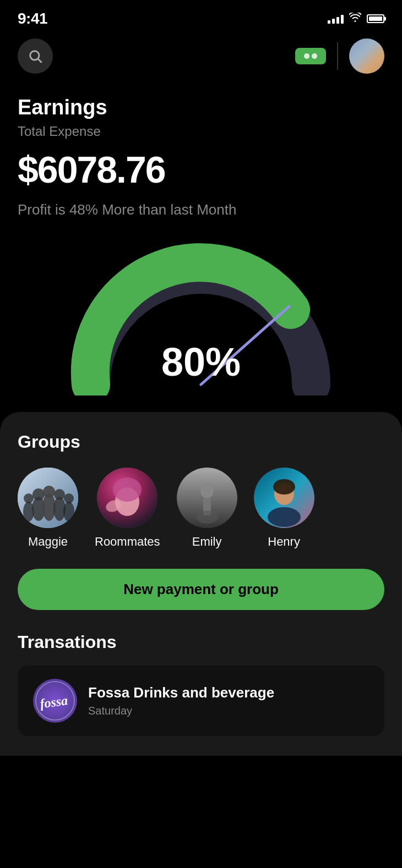 The height and width of the screenshot is (868, 402). Describe the element at coordinates (284, 498) in the screenshot. I see `group-avatar-henry` at that location.